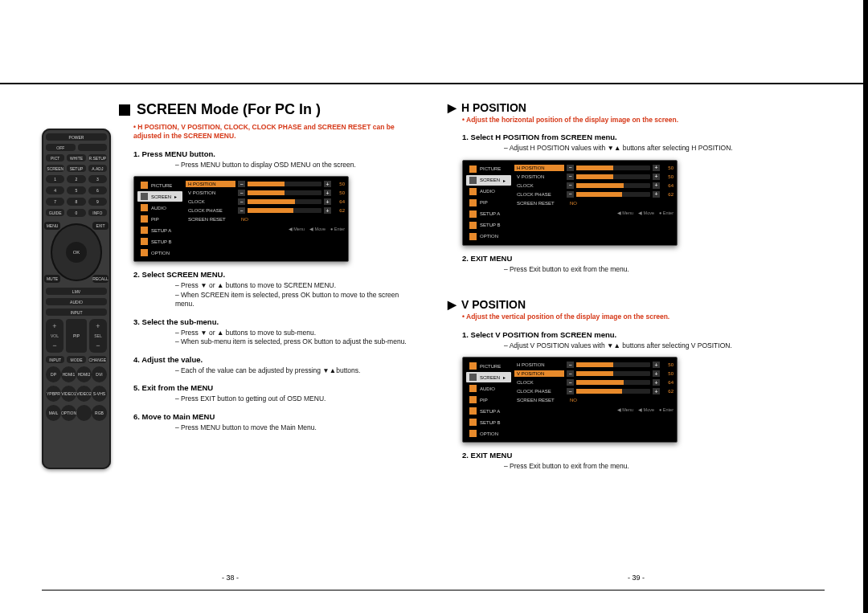 The image size is (868, 613). I want to click on osd-footer-hints: ◀ Menu◀ Move● Enter, so click(594, 213).